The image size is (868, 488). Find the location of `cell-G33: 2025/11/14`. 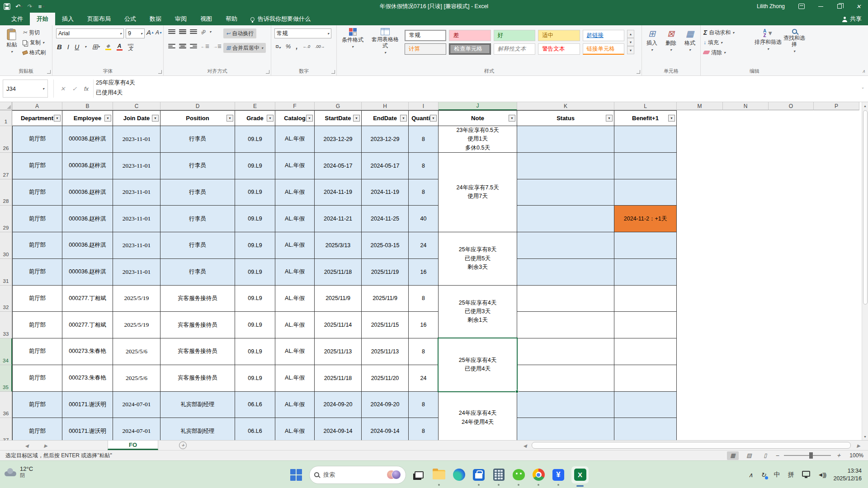

cell-G33: 2025/11/14 is located at coordinates (338, 325).